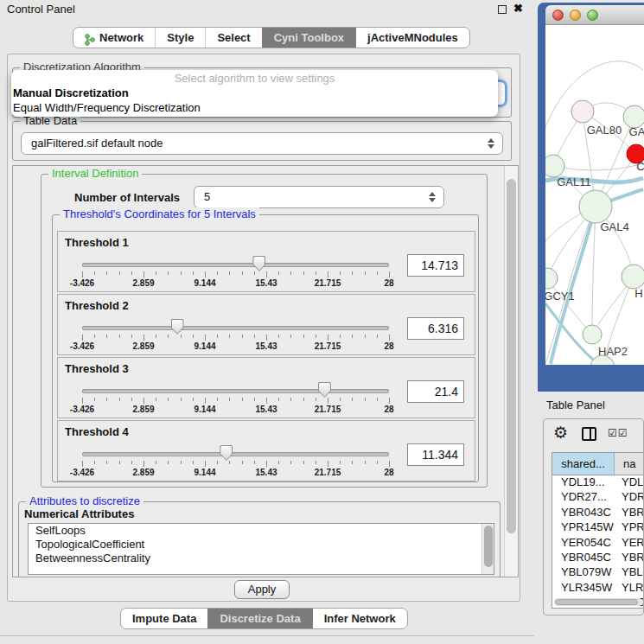  I want to click on thresholds-group-title: Threshold's Coordinates for 5 Intervals, so click(159, 214).